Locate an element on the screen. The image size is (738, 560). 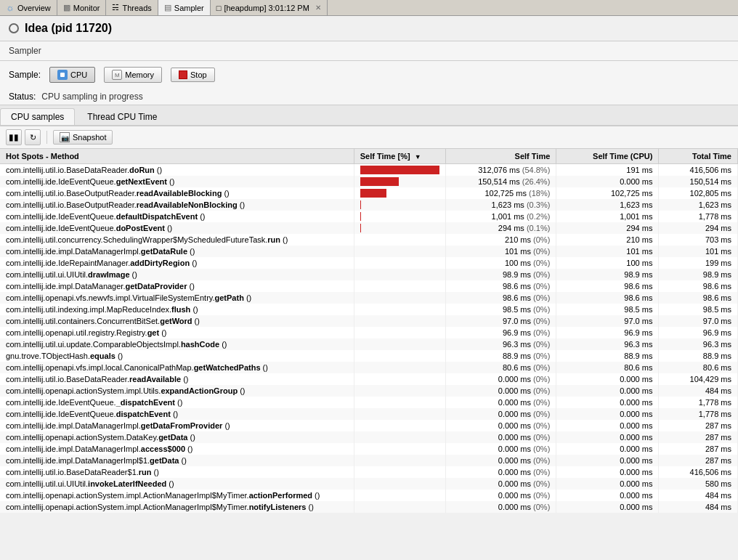
method-prefix: com.intellij.ide.IdeEventQueue. is located at coordinates (61, 228).